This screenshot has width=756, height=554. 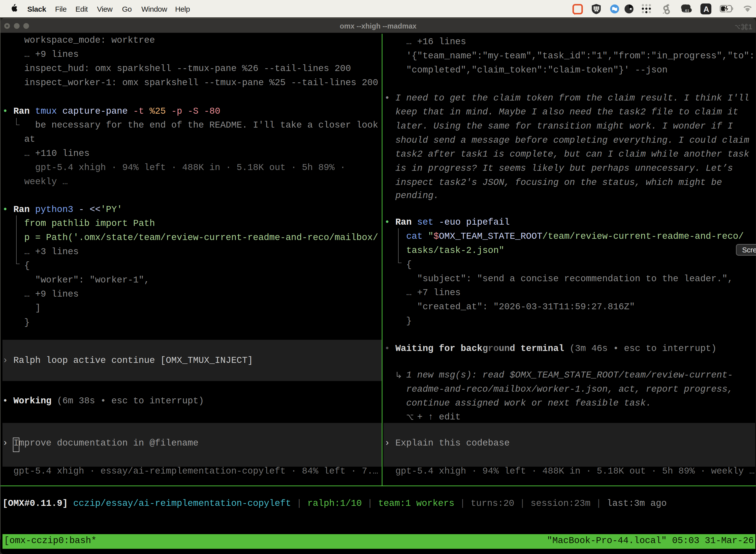 I want to click on svg-text: ..61, so click(x=686, y=11).